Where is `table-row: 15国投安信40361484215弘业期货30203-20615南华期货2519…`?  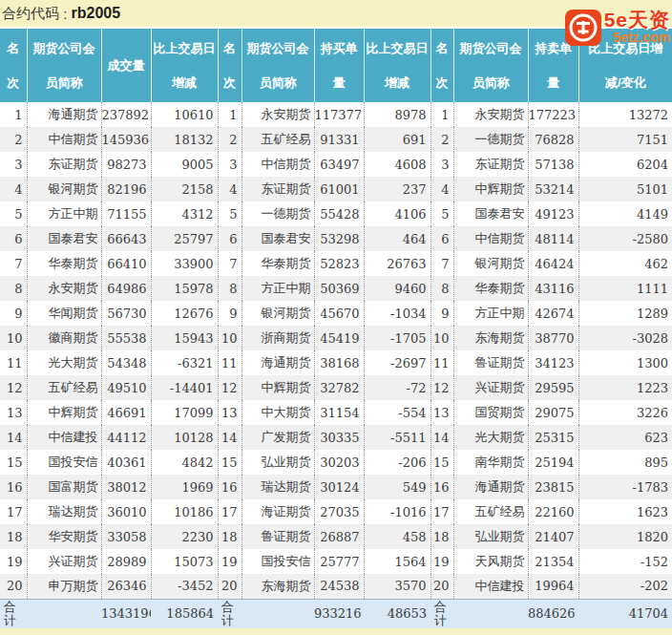
table-row: 15国投安信40361484215弘业期货30203-20615南华期货2519… is located at coordinates (336, 462).